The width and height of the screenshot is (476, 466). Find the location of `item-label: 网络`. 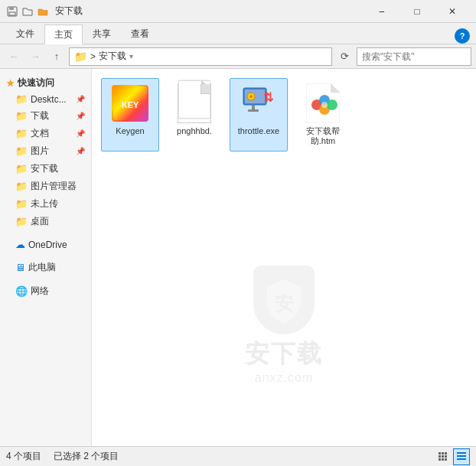

item-label: 网络 is located at coordinates (58, 291).